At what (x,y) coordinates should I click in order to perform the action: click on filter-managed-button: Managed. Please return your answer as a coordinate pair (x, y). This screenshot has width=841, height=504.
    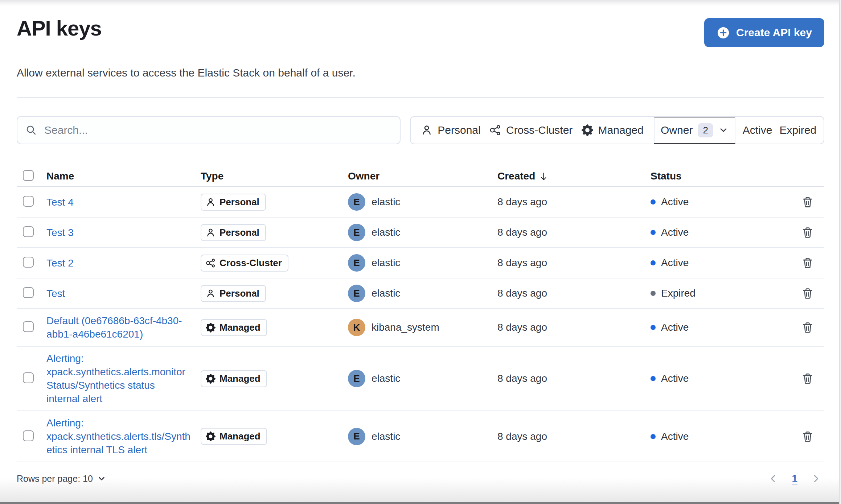
    Looking at the image, I should click on (612, 130).